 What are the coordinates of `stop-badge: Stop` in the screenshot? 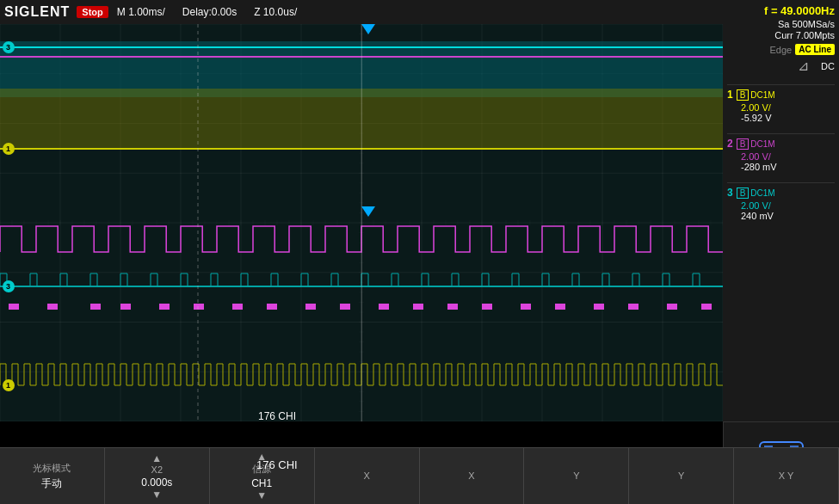 It's located at (92, 12).